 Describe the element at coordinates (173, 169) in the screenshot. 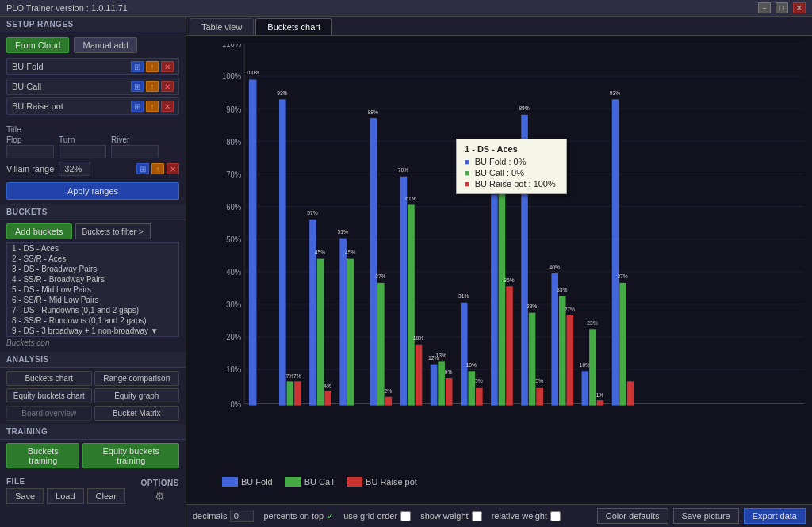

I see `villain-icon-3: ✕` at that location.